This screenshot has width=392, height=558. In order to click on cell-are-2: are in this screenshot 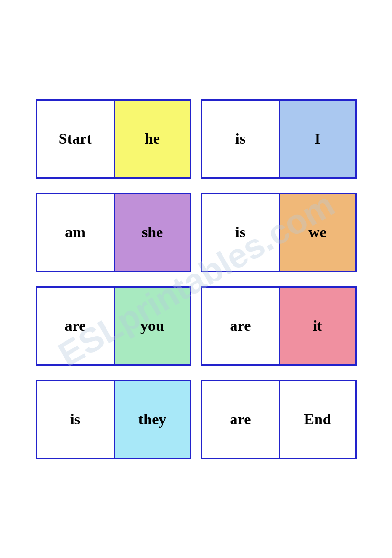, I will do `click(241, 326)`.